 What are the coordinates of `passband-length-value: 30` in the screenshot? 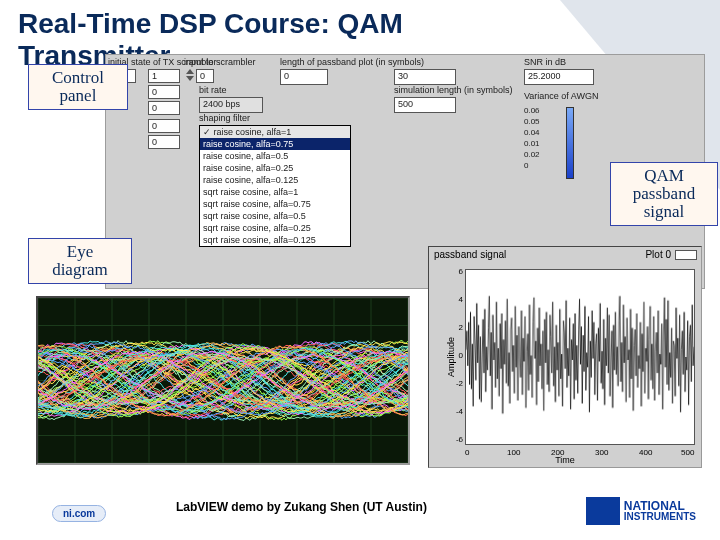 It's located at (425, 77).